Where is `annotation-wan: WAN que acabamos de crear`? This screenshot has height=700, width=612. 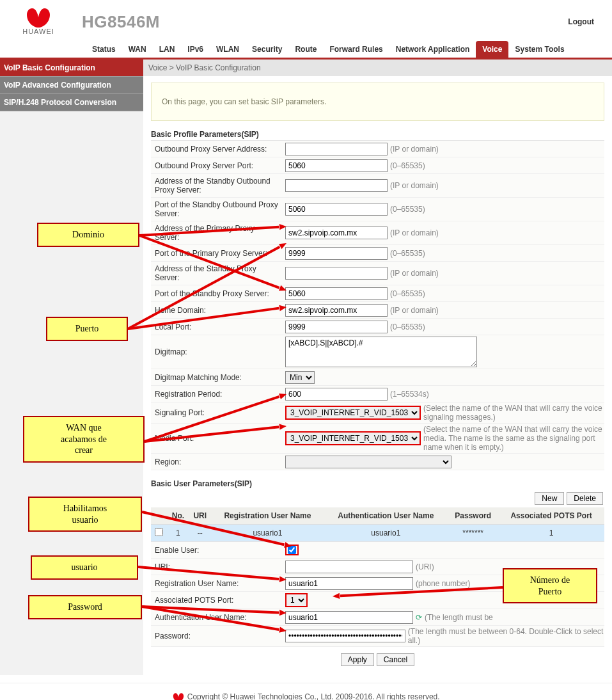
annotation-wan: WAN que acabamos de crear is located at coordinates (84, 439).